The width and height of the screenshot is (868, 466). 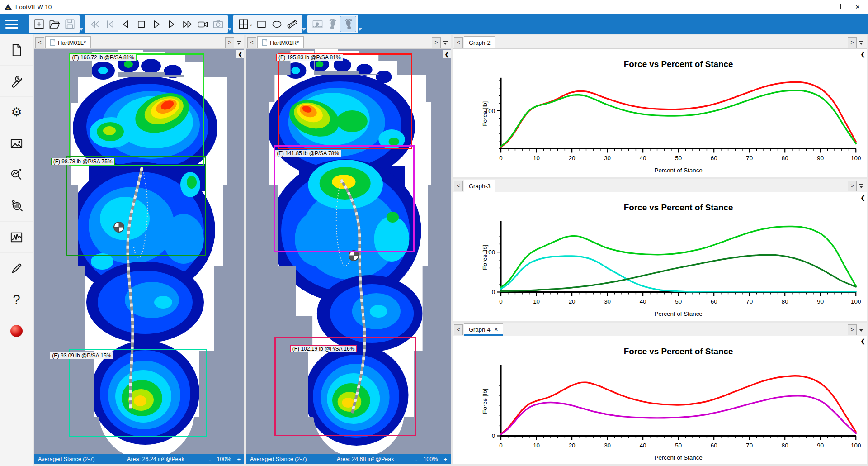 I want to click on step-back-button, so click(x=126, y=24).